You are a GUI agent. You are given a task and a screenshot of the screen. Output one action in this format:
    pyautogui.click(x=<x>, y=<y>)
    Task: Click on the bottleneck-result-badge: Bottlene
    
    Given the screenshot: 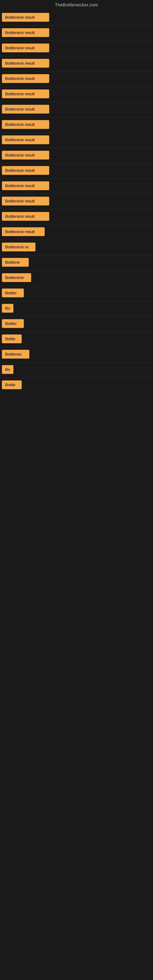 What is the action you would take?
    pyautogui.click(x=15, y=262)
    